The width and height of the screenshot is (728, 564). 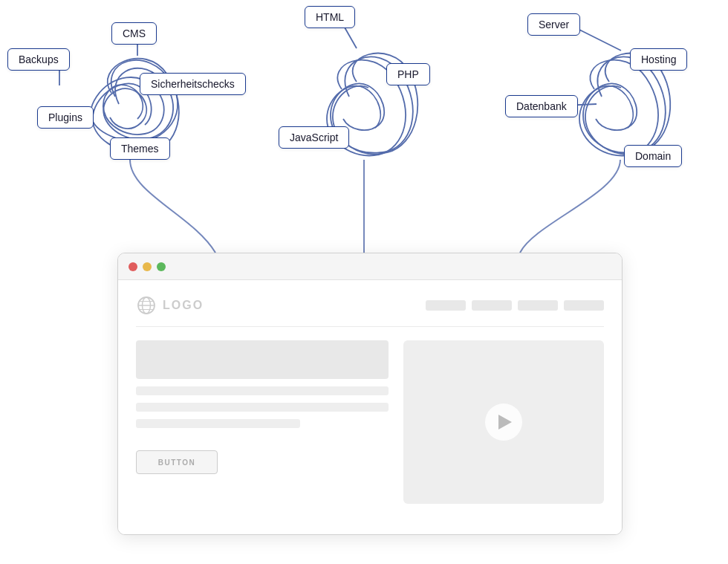 What do you see at coordinates (134, 33) in the screenshot?
I see `tag-cms: CMS` at bounding box center [134, 33].